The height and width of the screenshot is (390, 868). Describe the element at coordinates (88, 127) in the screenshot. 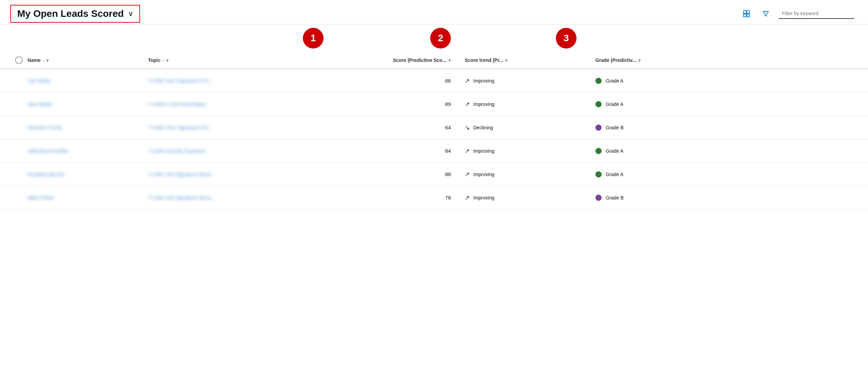

I see `cell-name: Harrison Curtis` at that location.